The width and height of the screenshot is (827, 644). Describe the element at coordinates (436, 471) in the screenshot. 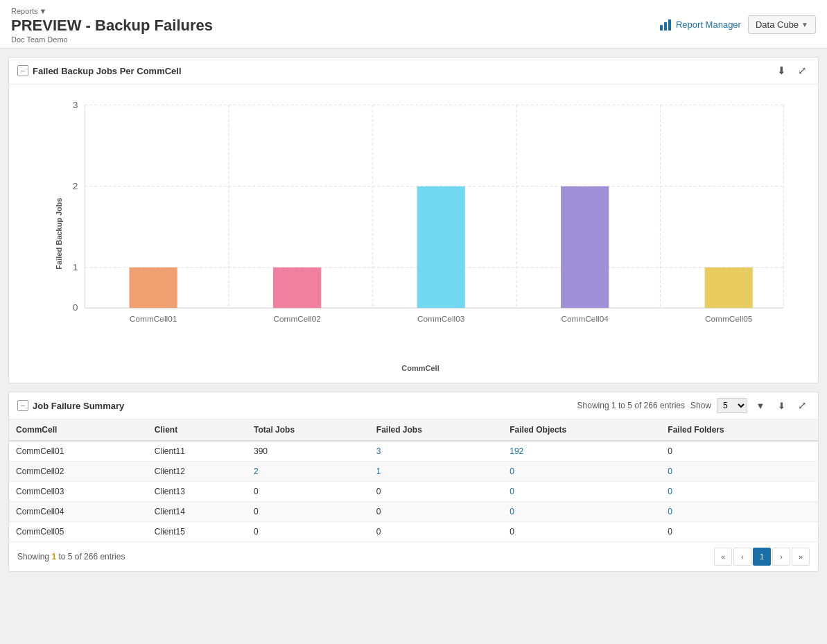

I see `table-cell: 1` at that location.